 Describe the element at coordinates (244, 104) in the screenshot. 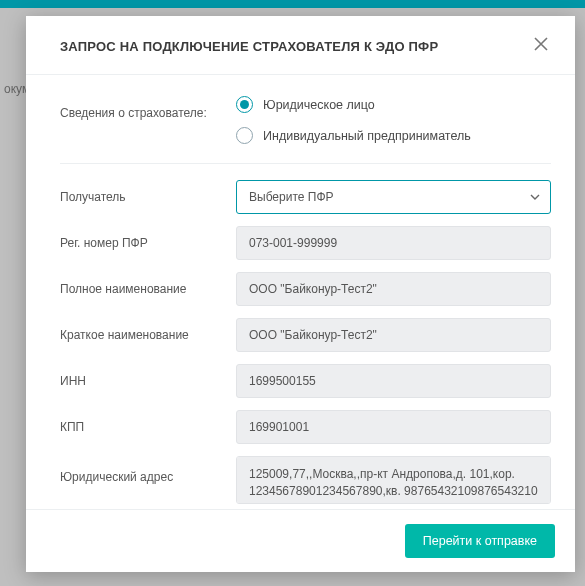

I see `radio-checked-icon` at that location.